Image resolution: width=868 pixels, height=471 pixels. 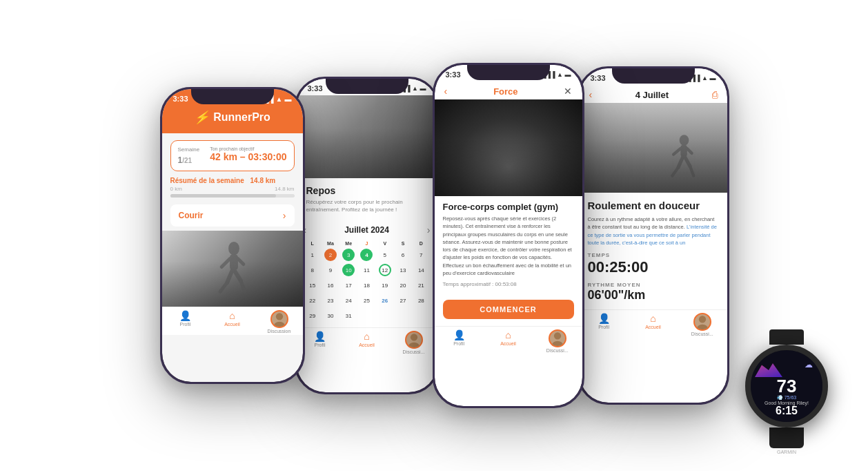 What do you see at coordinates (385, 285) in the screenshot?
I see `day-19: 19` at bounding box center [385, 285].